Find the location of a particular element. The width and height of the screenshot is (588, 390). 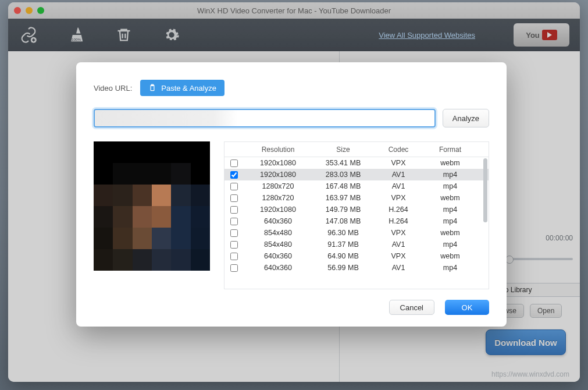

table-row: 640x36056.99 MBAV1mp4 is located at coordinates (357, 268).